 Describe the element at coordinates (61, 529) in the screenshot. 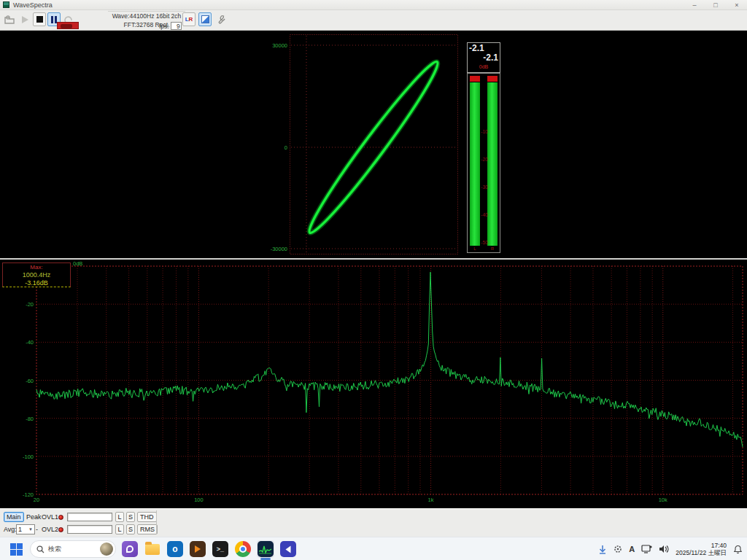

I see `ovl2-led` at that location.